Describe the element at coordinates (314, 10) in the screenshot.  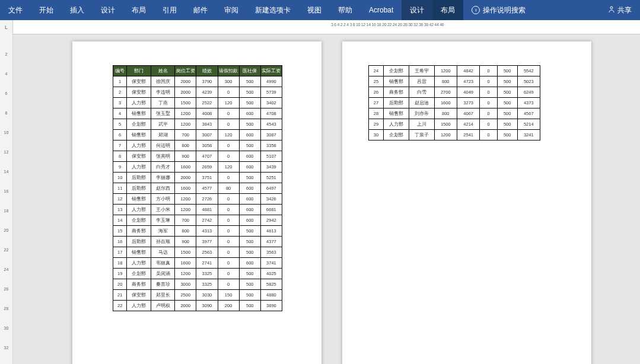
I see `tab-view: 视图` at that location.